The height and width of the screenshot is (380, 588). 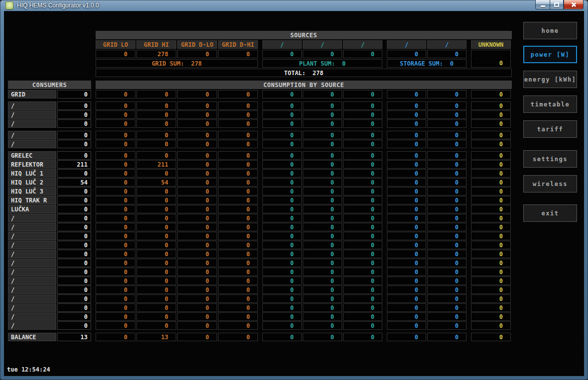 What do you see at coordinates (550, 129) in the screenshot?
I see `nav-button-tariff: tariff` at bounding box center [550, 129].